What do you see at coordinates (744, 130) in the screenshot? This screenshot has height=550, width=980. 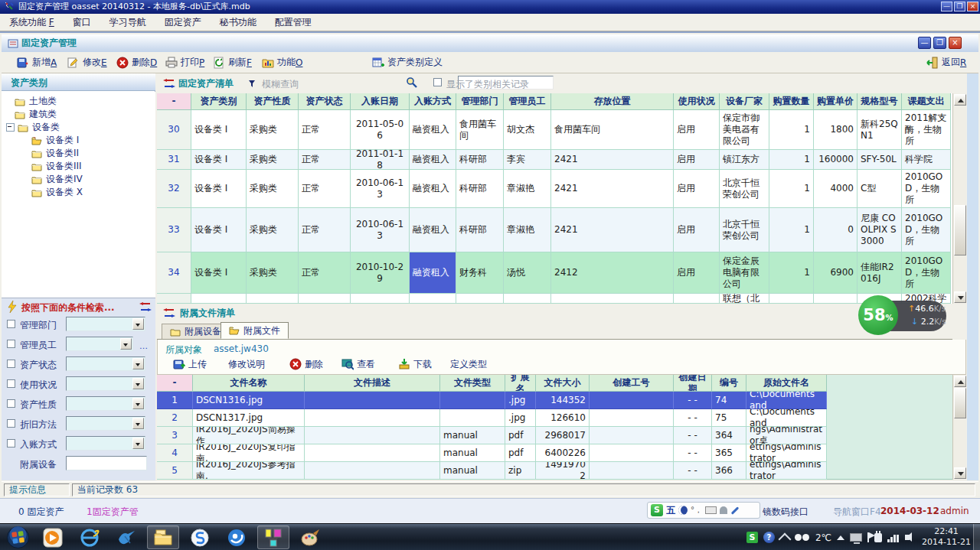 I see `cell: 保定市御美电器有限公司` at bounding box center [744, 130].